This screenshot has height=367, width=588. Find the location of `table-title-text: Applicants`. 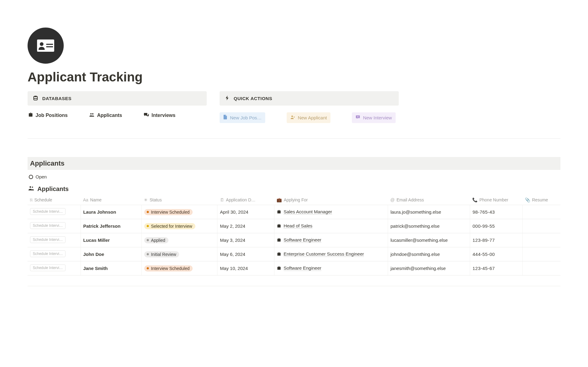

table-title-text: Applicants is located at coordinates (53, 189).